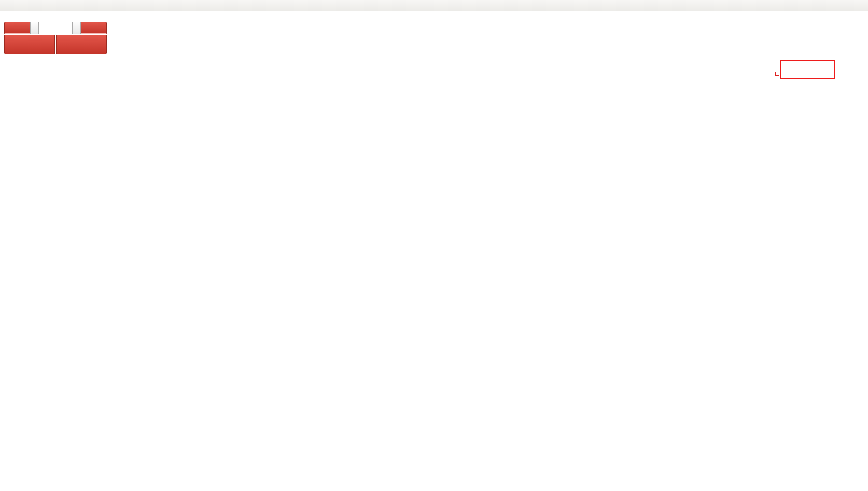 This screenshot has width=868, height=491. Describe the element at coordinates (7, 19) in the screenshot. I see `chart-title` at that location.